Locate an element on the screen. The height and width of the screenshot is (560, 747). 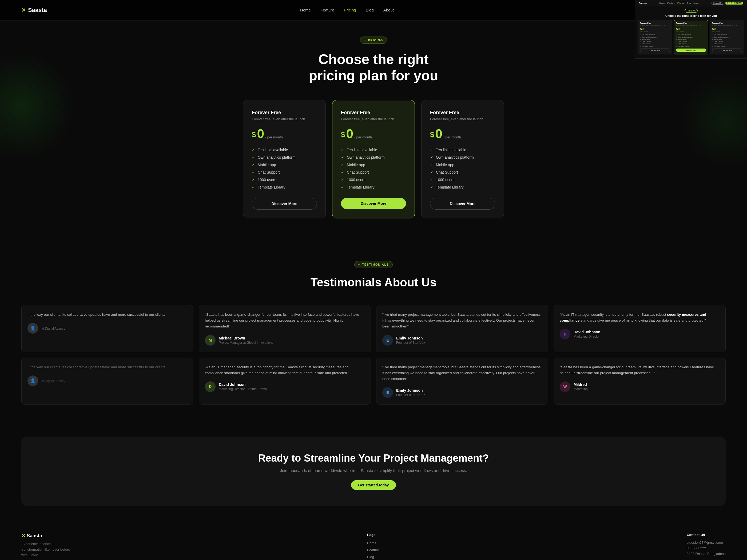
pricing-card-3: Forever Free Forever free, even after th… is located at coordinates (463, 159).